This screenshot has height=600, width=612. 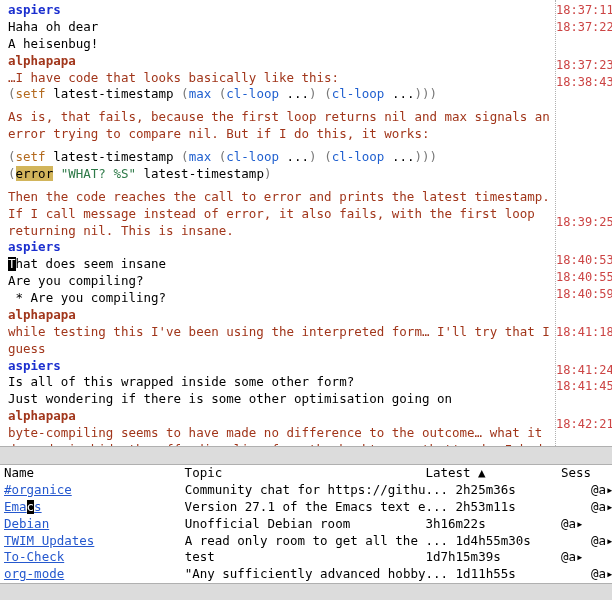 What do you see at coordinates (306, 542) in the screenshot?
I see `room-row: TWIM Updates A read only room to get all…` at bounding box center [306, 542].